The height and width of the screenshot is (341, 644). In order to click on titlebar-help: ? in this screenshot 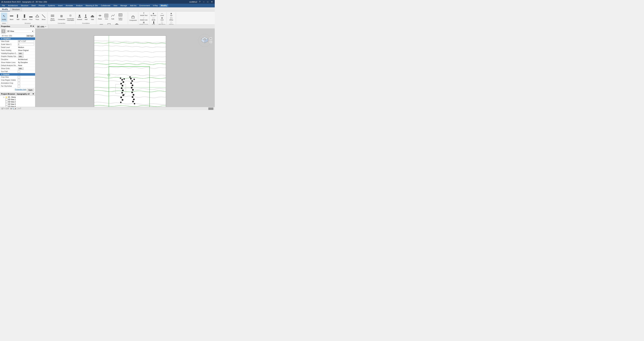, I will do `click(200, 2)`.